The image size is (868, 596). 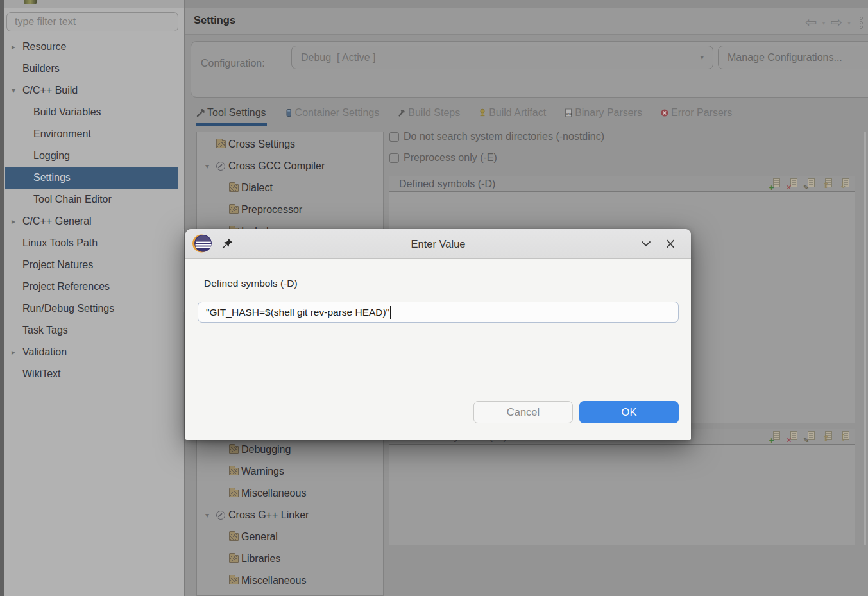 I want to click on sidebar-item-build-variables: Build Variables, so click(x=91, y=112).